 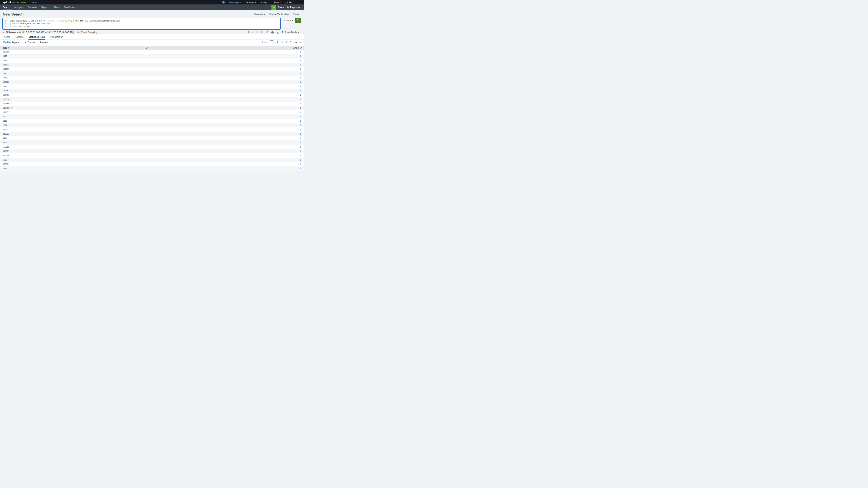 What do you see at coordinates (57, 7) in the screenshot?
I see `appnav-alerts: Alerts` at bounding box center [57, 7].